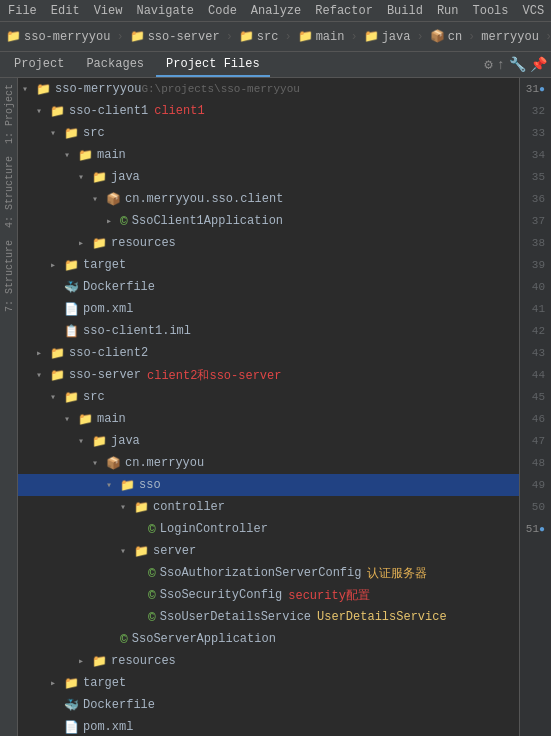 This screenshot has height=736, width=551. What do you see at coordinates (114, 200) in the screenshot?
I see `package-icon: 📦` at bounding box center [114, 200].